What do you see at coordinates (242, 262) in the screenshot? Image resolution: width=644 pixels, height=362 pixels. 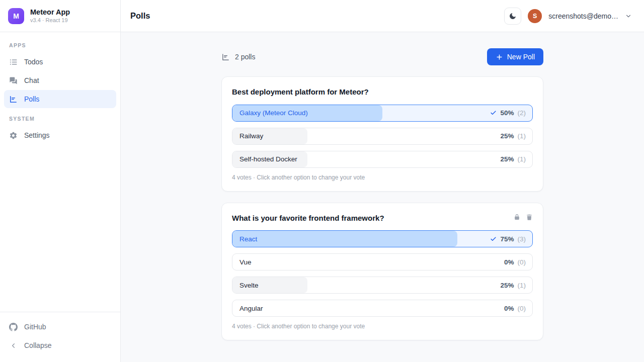 I see `option-label: Vue` at bounding box center [242, 262].